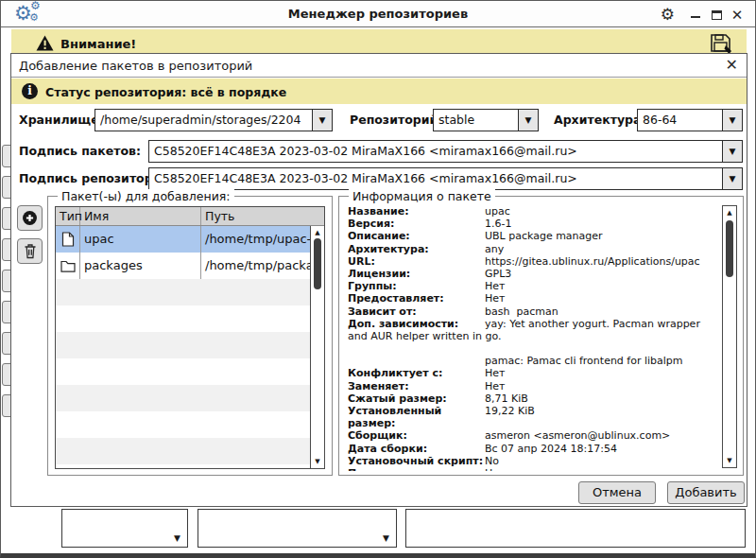 This screenshot has height=558, width=756. Describe the element at coordinates (30, 218) in the screenshot. I see `plus-icon` at that location.